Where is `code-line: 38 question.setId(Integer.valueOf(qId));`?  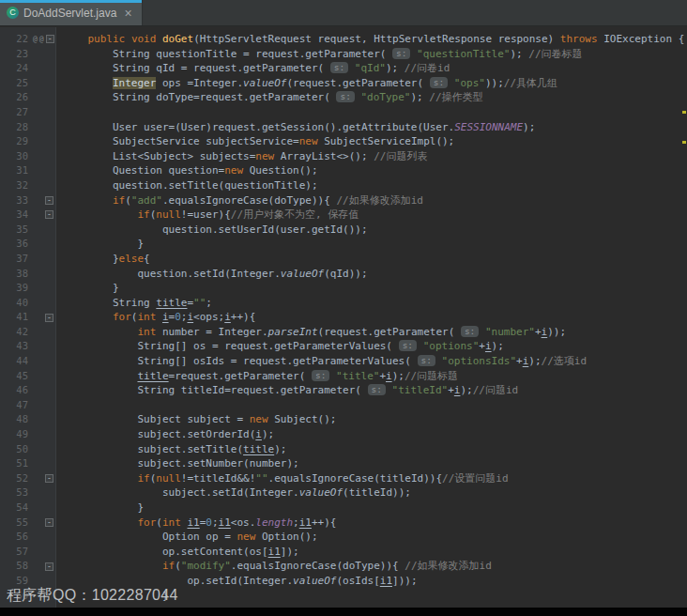 code-line: 38 question.setId(Integer.valueOf(qId)); is located at coordinates (344, 274).